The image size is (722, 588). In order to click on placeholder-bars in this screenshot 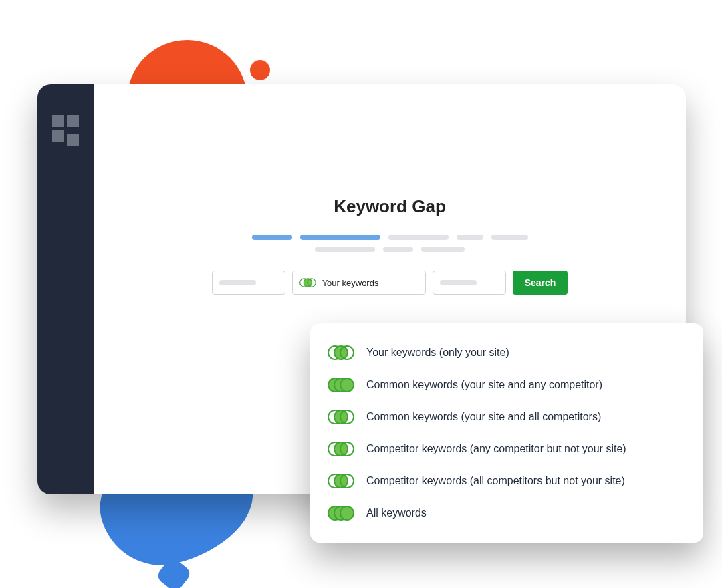, I will do `click(390, 243)`.